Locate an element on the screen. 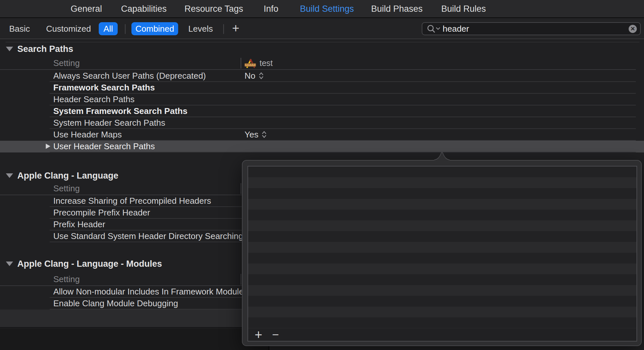 The image size is (644, 350). table-row: Framework Search Paths is located at coordinates (322, 88).